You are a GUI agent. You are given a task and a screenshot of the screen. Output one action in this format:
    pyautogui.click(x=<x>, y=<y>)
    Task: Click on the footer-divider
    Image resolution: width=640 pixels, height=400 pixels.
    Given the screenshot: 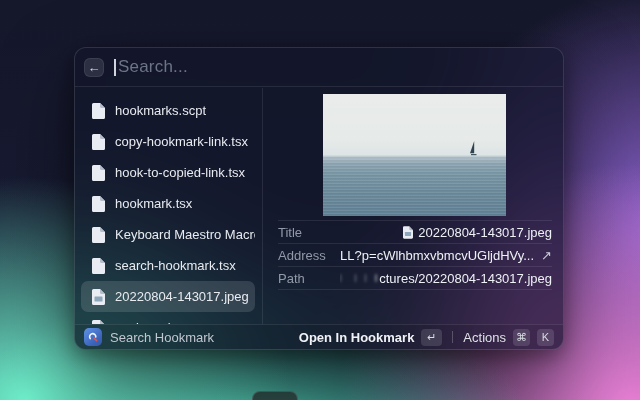 What is the action you would take?
    pyautogui.click(x=452, y=337)
    